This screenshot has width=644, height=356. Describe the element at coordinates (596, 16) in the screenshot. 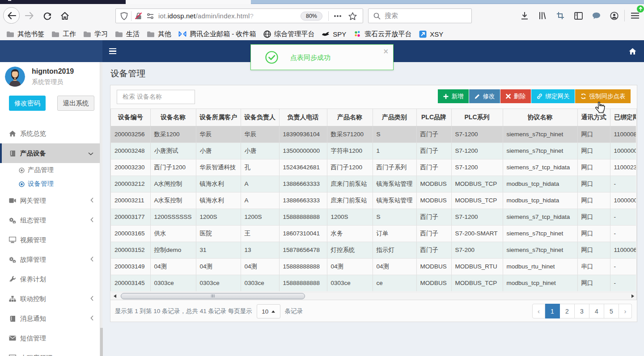

I see `chat-bubble-icon` at that location.